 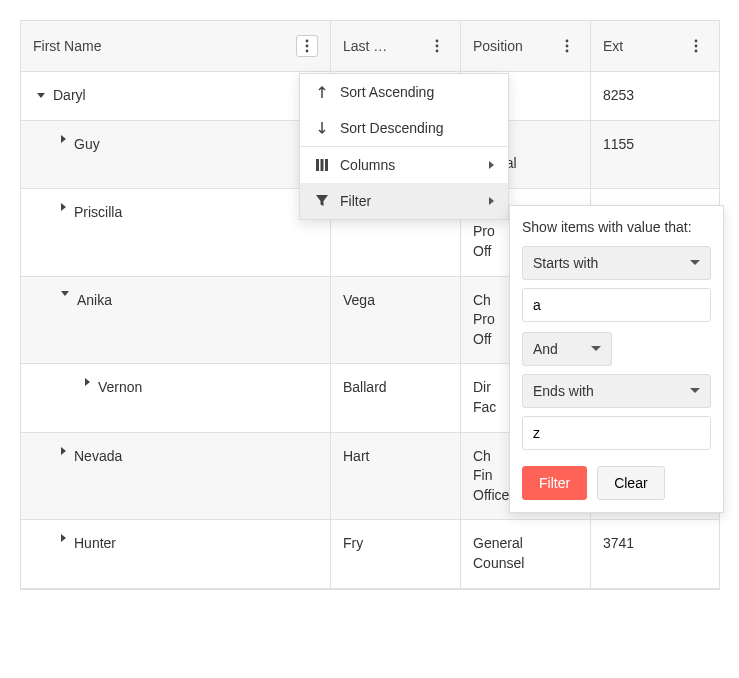 I want to click on ext-value: 1155, so click(x=618, y=145).